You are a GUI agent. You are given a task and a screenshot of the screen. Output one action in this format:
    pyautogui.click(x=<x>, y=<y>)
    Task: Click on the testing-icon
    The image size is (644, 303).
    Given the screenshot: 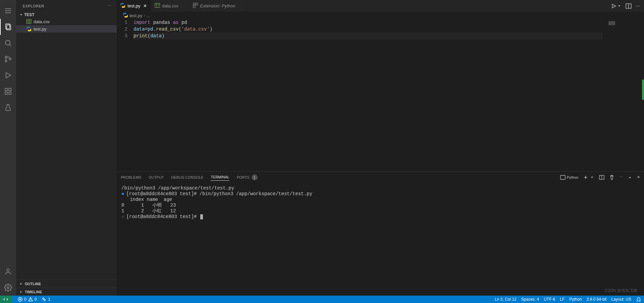 What is the action you would take?
    pyautogui.click(x=8, y=107)
    